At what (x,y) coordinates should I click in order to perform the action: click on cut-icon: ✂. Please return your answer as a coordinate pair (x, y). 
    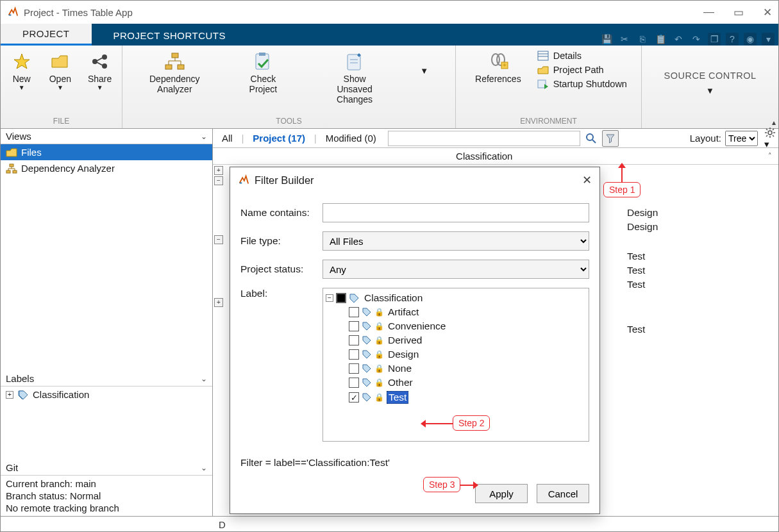
    Looking at the image, I should click on (624, 39).